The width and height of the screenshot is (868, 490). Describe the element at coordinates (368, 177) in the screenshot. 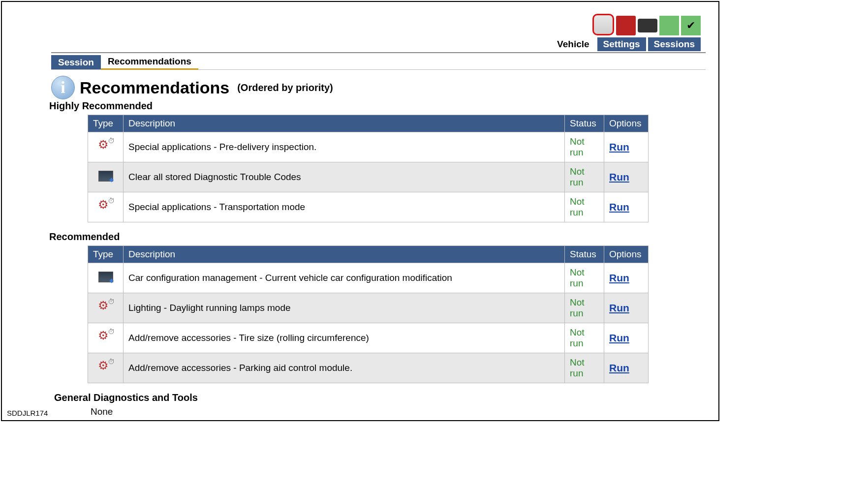

I see `table-row: Clear all stored Diagnostic Trouble Code…` at that location.